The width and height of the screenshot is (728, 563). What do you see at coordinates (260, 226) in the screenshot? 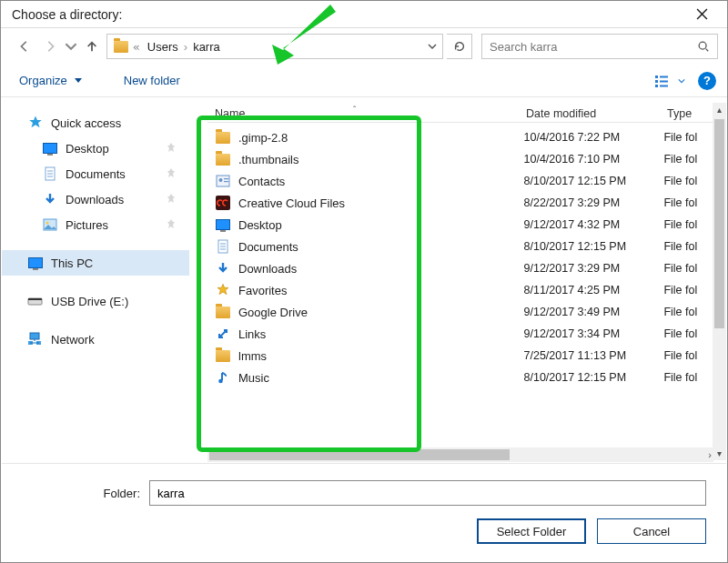
I see `row-name: Desktop` at bounding box center [260, 226].